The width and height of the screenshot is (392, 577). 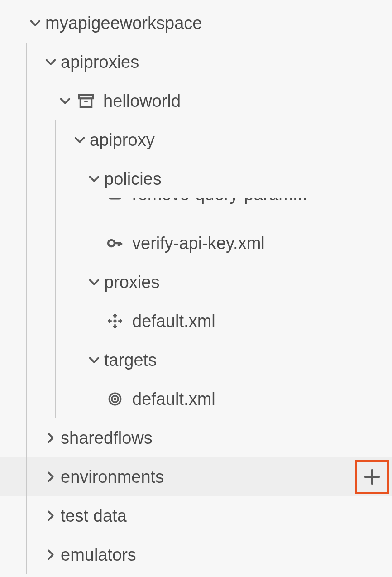 What do you see at coordinates (196, 23) in the screenshot?
I see `tree-item-myapigeeworkspace: myapigeeworkspace` at bounding box center [196, 23].